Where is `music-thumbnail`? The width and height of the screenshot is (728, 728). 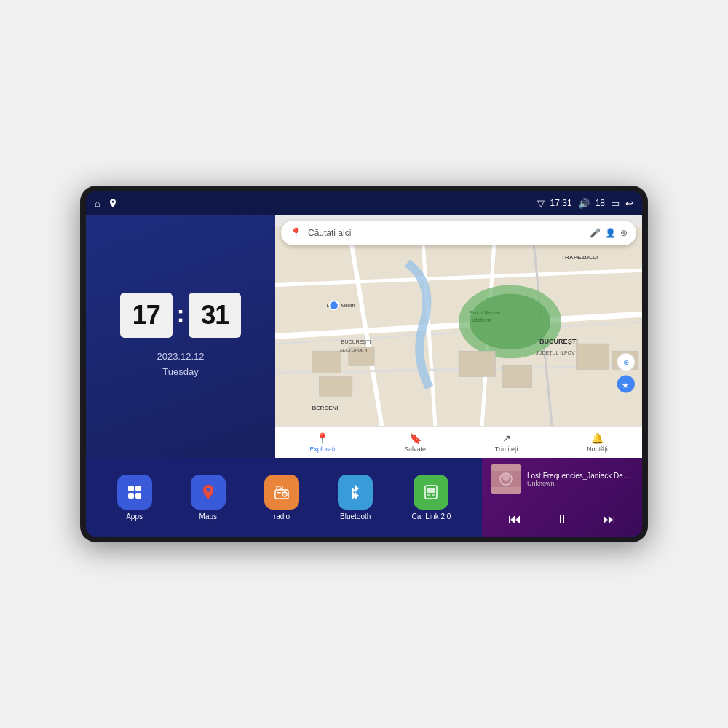
music-thumbnail is located at coordinates (506, 479).